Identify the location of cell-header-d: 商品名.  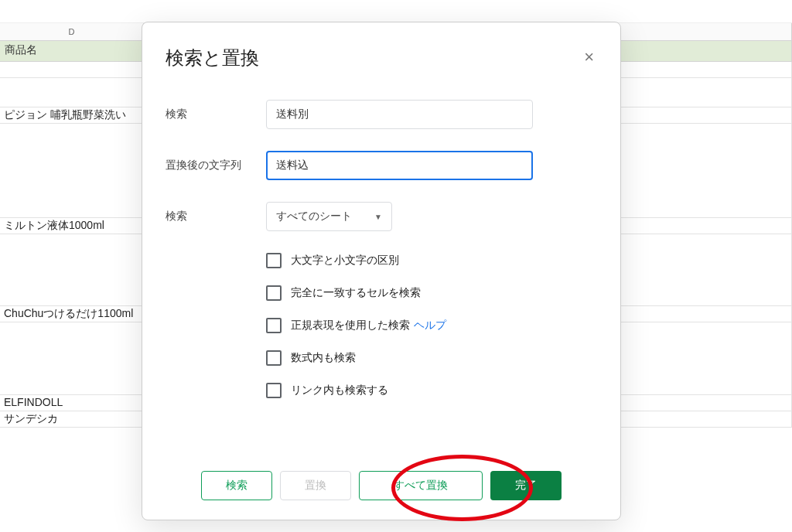
(72, 51).